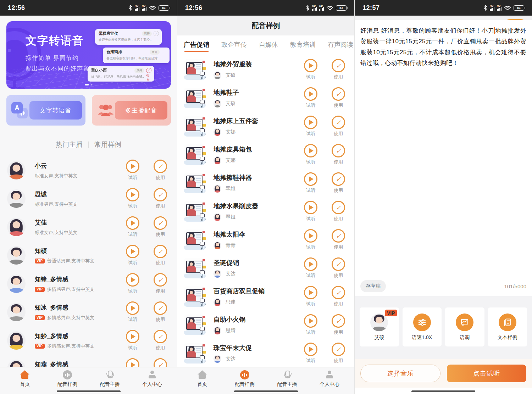 This screenshot has width=532, height=394. Describe the element at coordinates (128, 37) in the screenshot. I see `banner-sample-card: 蛋糕房宣传 展开 ✓ 欢迎光临麦多客蛋糕房，本店主要经..` at that location.